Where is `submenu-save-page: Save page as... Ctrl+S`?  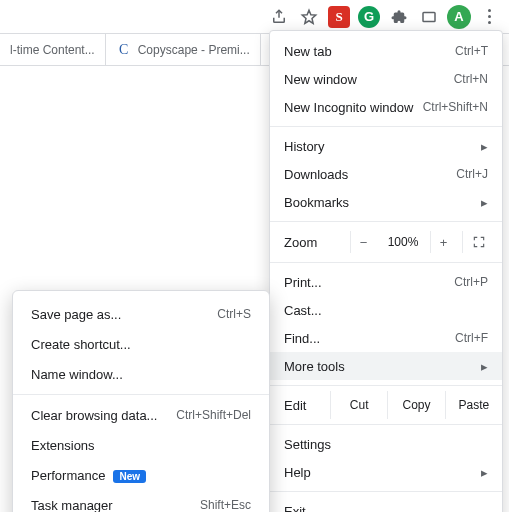
submenu-save-page: Save page as... Ctrl+S is located at coordinates (141, 314).